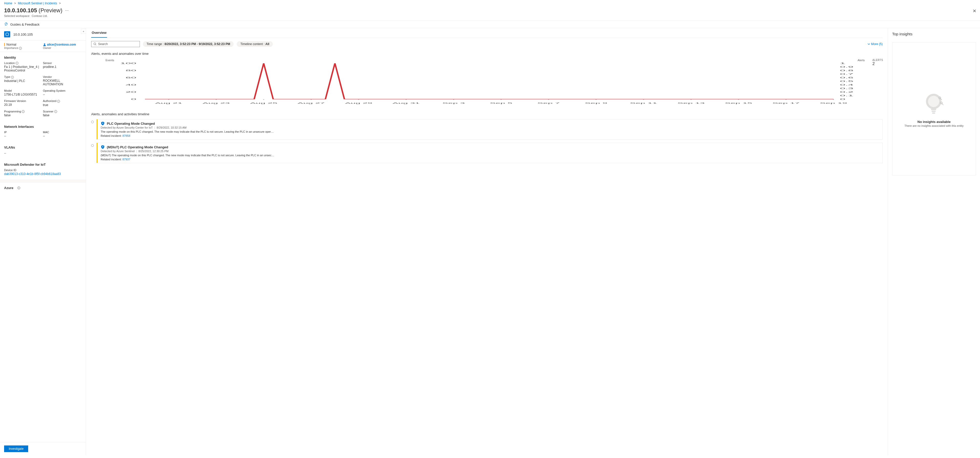  What do you see at coordinates (62, 63) in the screenshot?
I see `sensor-label: Sensor` at bounding box center [62, 63].